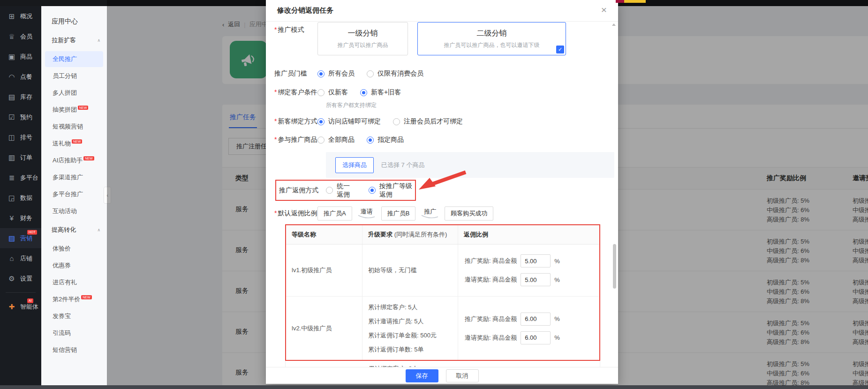 Image resolution: width=868 pixels, height=389 pixels. Describe the element at coordinates (26, 158) in the screenshot. I see `sidebar-item-label: 订单` at that location.